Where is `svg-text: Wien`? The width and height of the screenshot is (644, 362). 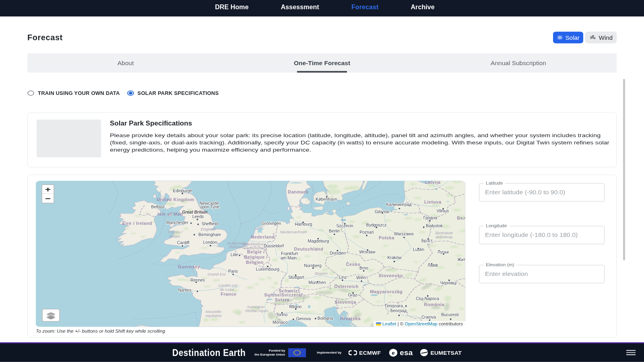 svg-text: Wien is located at coordinates (361, 278).